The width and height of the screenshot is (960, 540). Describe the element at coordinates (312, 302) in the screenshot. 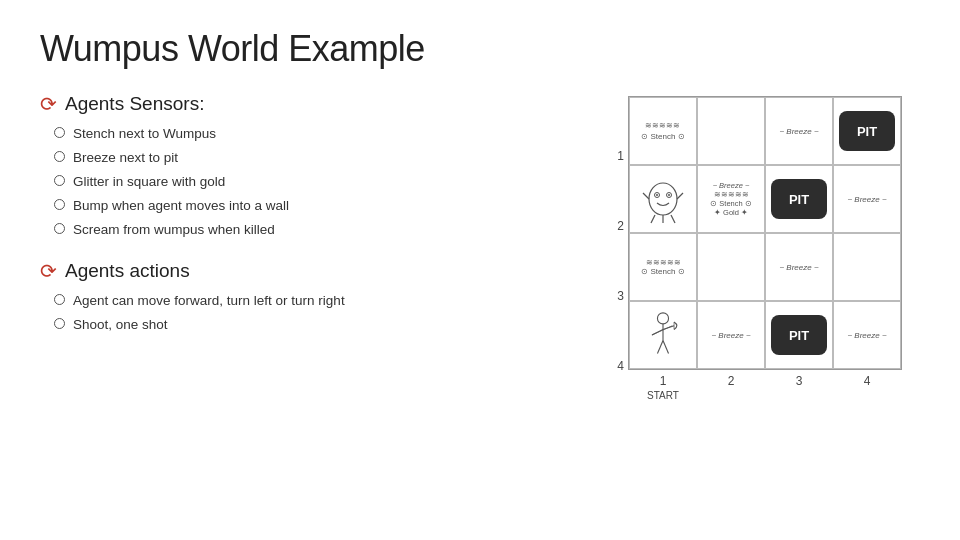

I see `list-item: Agent can move forward, turn left or tur…` at that location.